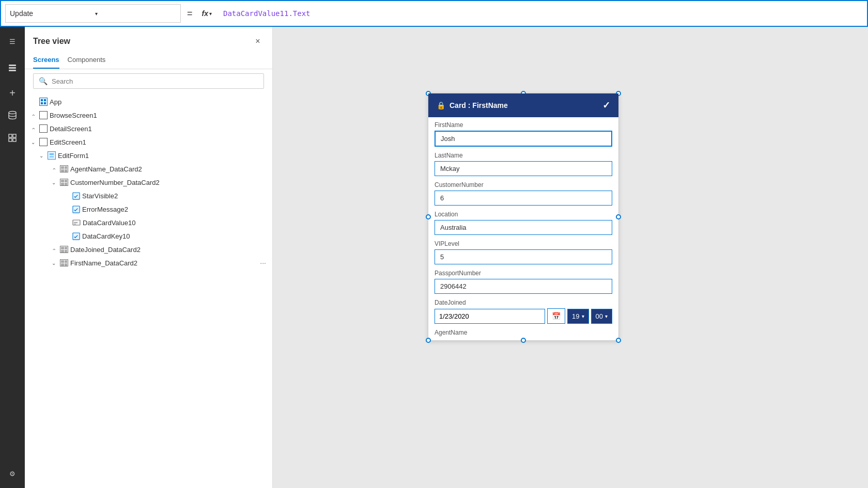 The width and height of the screenshot is (868, 488). Describe the element at coordinates (149, 60) in the screenshot. I see `tree-tabs: Screens Components` at that location.